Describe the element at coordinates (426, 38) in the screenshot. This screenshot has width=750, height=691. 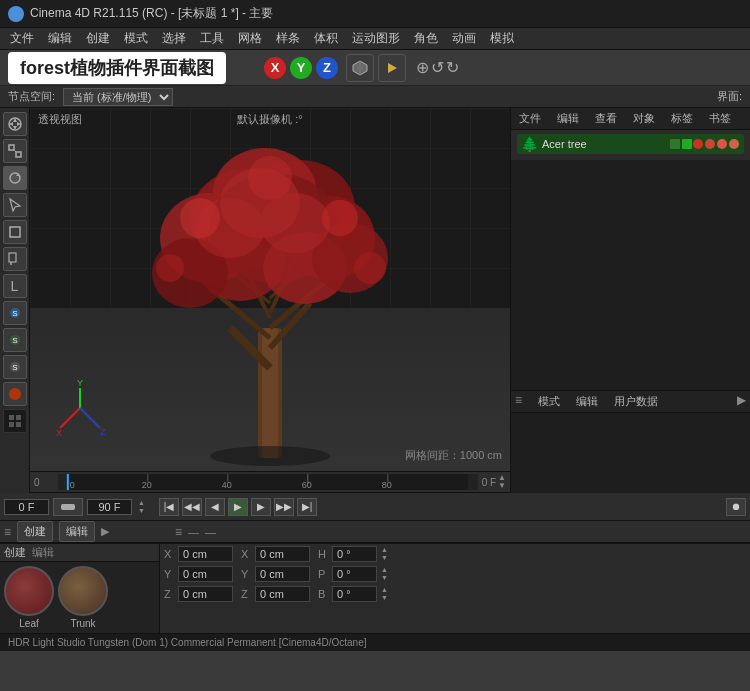
I see `menu-character: 角色` at that location.